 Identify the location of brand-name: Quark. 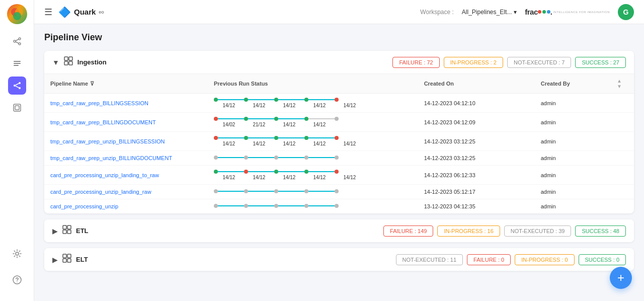
(85, 12).